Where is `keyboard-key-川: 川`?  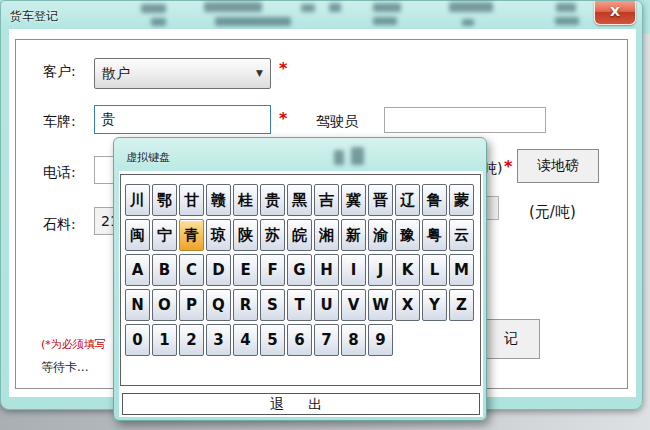
keyboard-key-川: 川 is located at coordinates (138, 200).